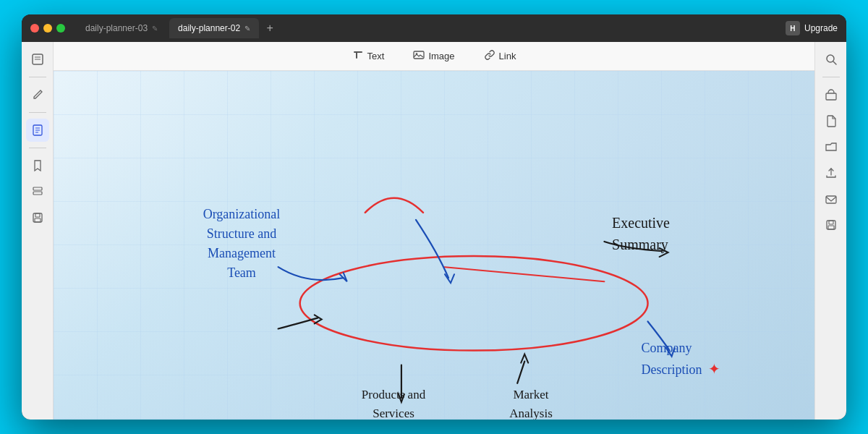 This screenshot has width=868, height=434. Describe the element at coordinates (61, 28) in the screenshot. I see `maximize-button` at that location.